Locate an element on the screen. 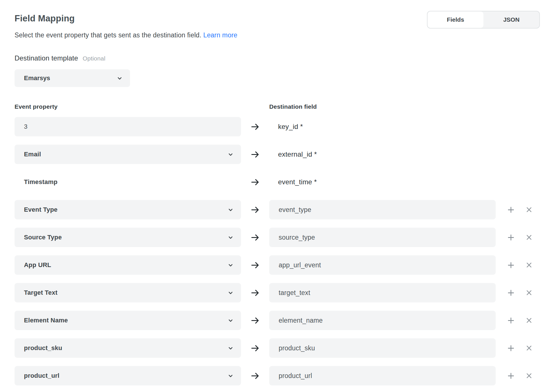 The width and height of the screenshot is (555, 392). event-property-value: Target Text is located at coordinates (126, 293).